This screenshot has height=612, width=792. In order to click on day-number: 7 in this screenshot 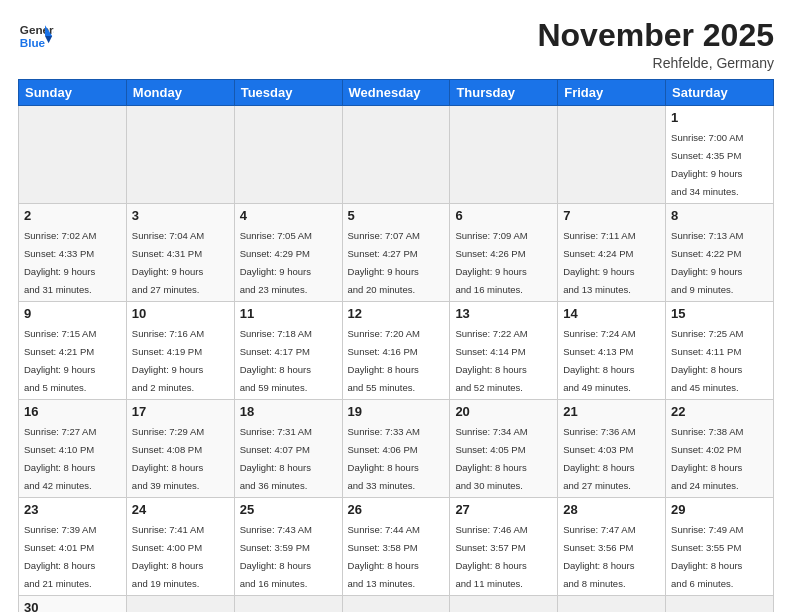, I will do `click(612, 216)`.